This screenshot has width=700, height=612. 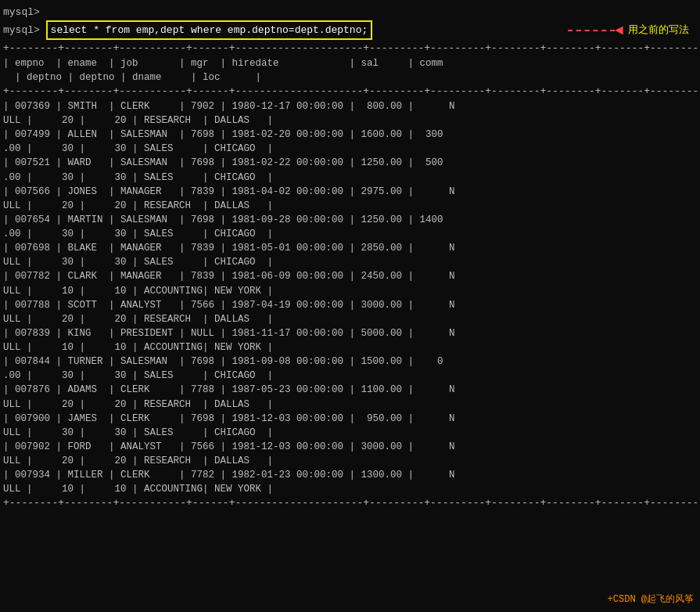 I want to click on table-row: | 007902 | FORD | ANALYST | 7566 | 1981-…, so click(x=350, y=447).